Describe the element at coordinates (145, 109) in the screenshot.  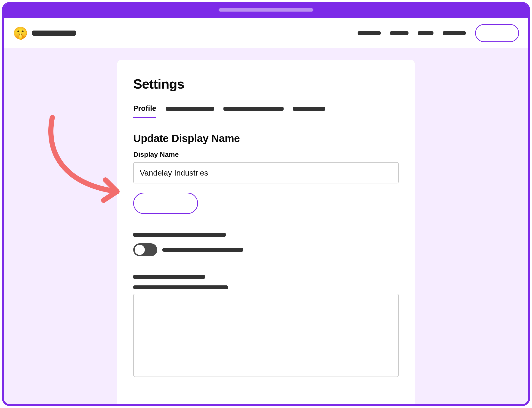
I see `tab-profile: Profile` at that location.